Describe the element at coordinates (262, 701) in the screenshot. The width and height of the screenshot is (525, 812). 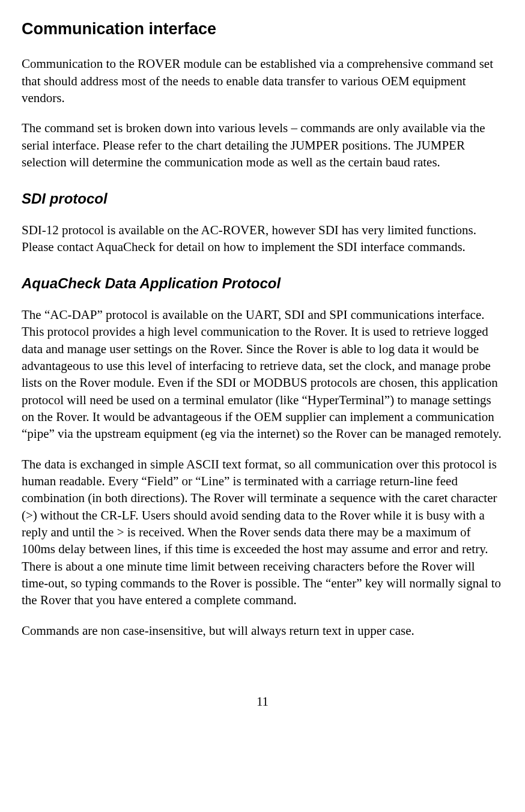
I see `page-number: 11` at that location.